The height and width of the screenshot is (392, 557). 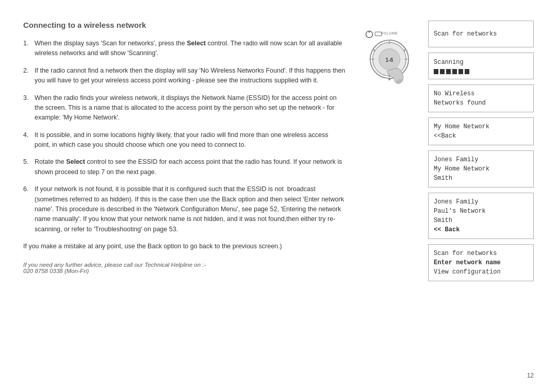 I want to click on lcd-jones-family-2: Jones Family Paul's Network Smith << Bac…, so click(x=481, y=216).